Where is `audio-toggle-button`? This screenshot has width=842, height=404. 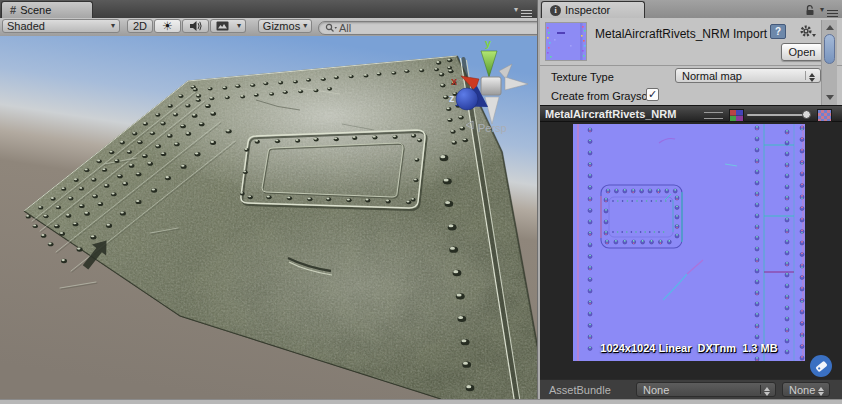 audio-toggle-button is located at coordinates (196, 26).